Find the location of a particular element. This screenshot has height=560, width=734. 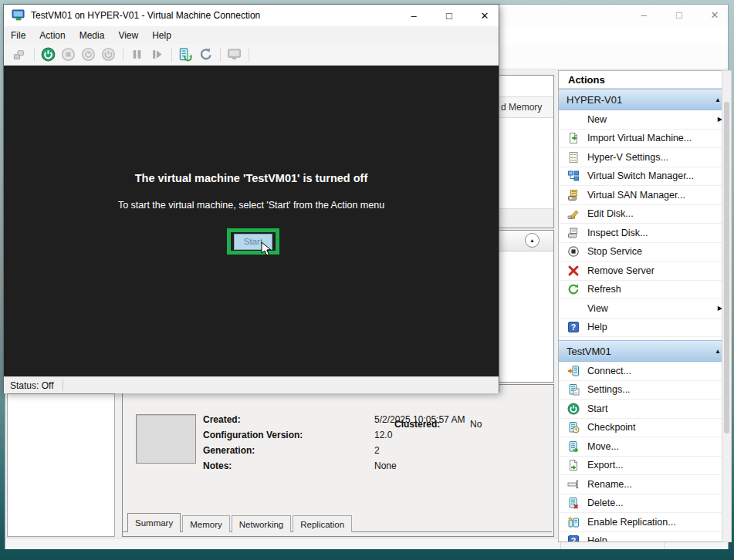

manager-maximize-button: □ is located at coordinates (679, 15).